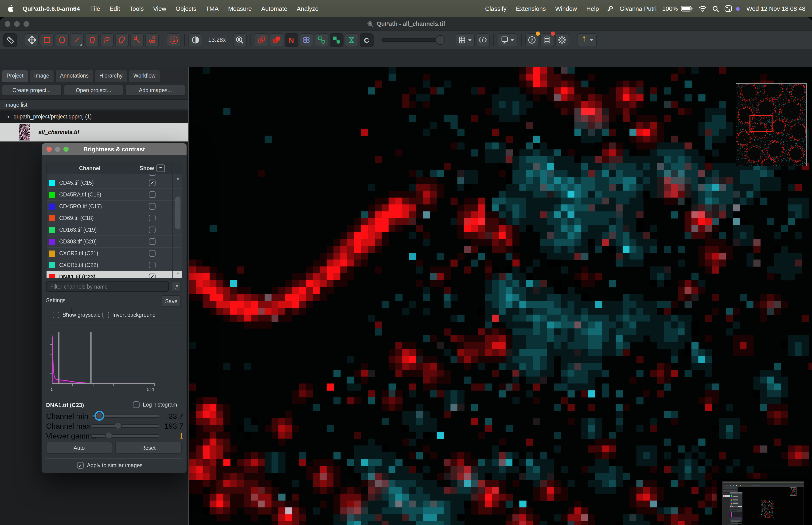 Image resolution: width=812 pixels, height=525 pixels. I want to click on image-list-item-selected: all_channels.tif, so click(94, 132).